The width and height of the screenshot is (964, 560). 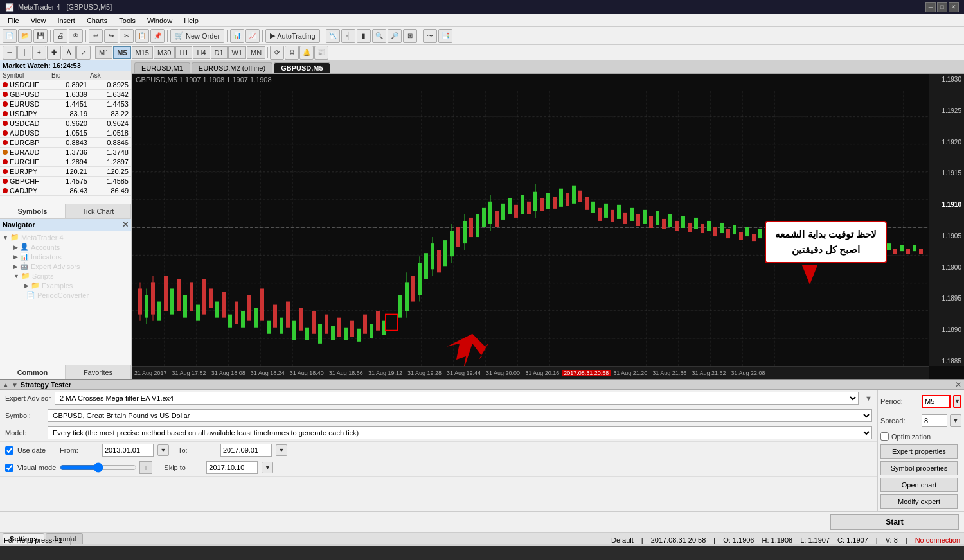 I want to click on navigator-root: ▼ 📁 MetaTrader 4, so click(x=66, y=238).